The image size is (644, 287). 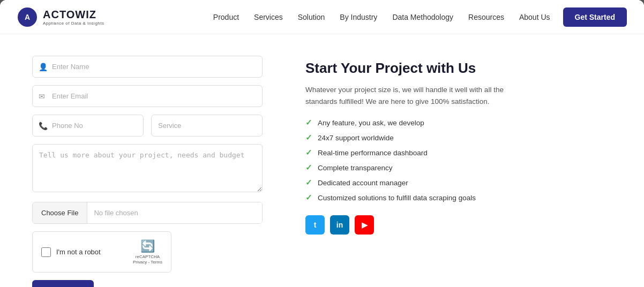 I want to click on brand-name: ACTOWIZ, so click(x=74, y=15).